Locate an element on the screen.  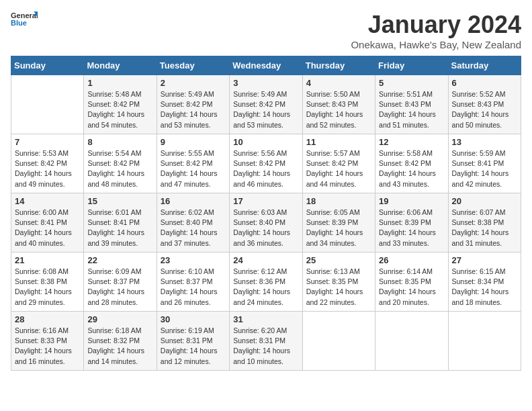
day-cell: 8Sunrise: 5:54 AMSunset: 8:42 PMDaylight… is located at coordinates (120, 164).